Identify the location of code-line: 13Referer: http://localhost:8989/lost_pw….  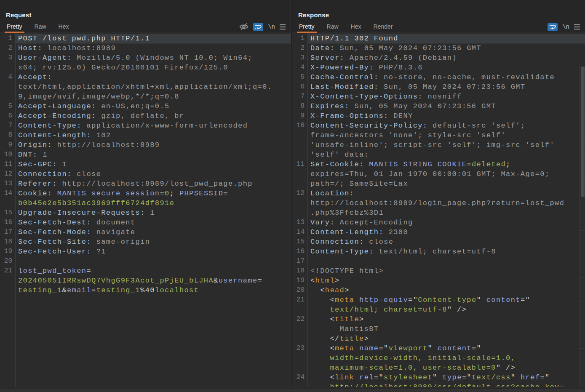
(145, 184).